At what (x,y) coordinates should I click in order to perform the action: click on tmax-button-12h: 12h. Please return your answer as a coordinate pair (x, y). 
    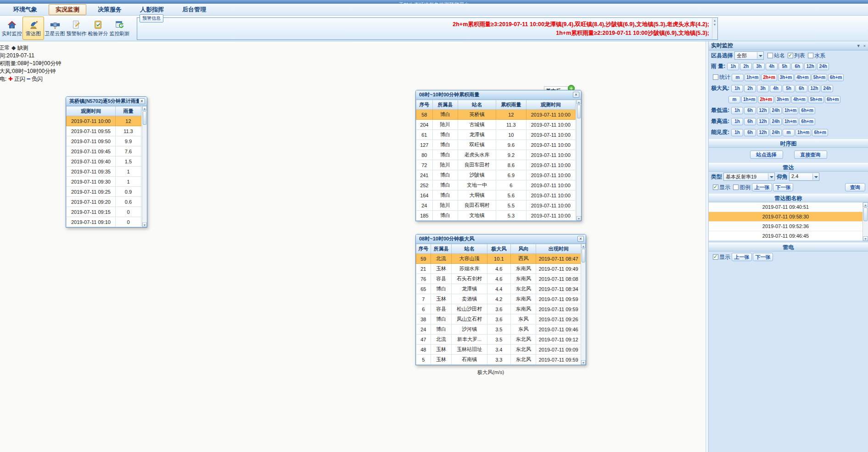
    Looking at the image, I should click on (763, 122).